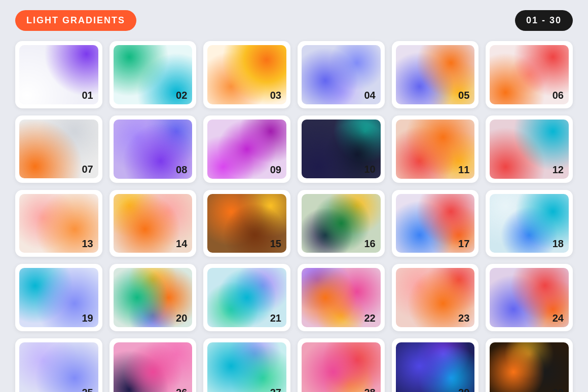 This screenshot has width=588, height=392. What do you see at coordinates (341, 298) in the screenshot?
I see `gradient-preview-22: 22` at bounding box center [341, 298].